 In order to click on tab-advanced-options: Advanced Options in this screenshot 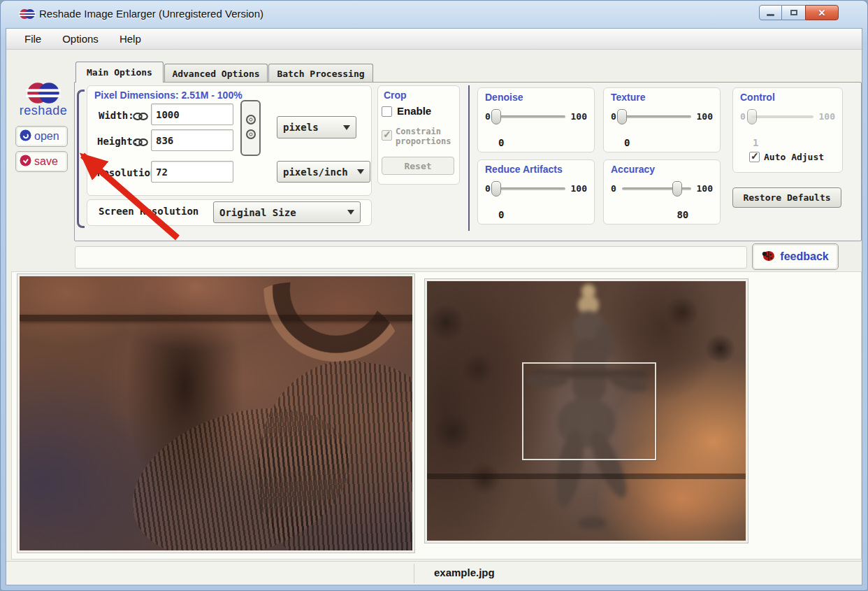, I will do `click(216, 73)`.